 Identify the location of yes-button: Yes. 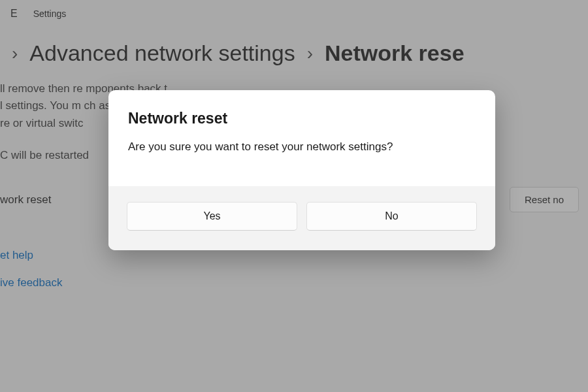
(212, 216).